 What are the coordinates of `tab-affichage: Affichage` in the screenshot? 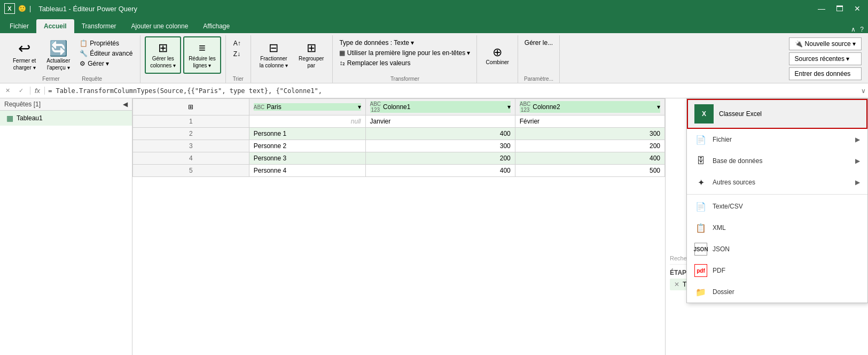 It's located at (216, 26).